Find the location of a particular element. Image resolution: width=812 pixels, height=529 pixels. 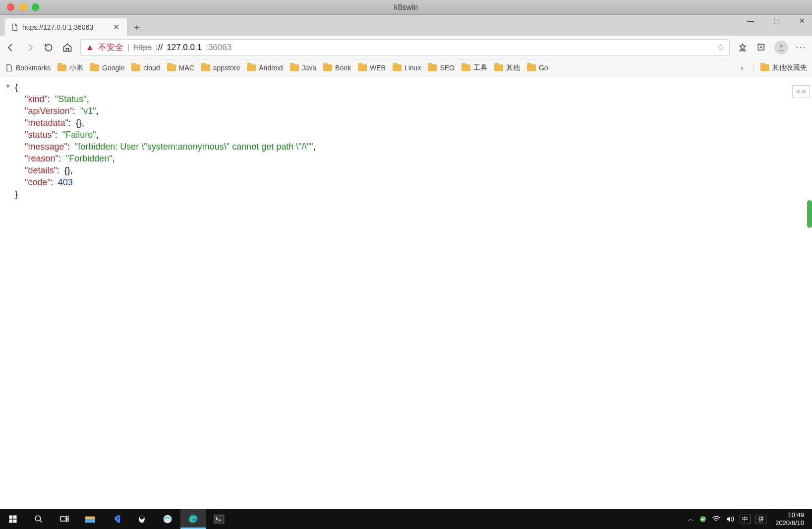

tab-close-icon: ✕ is located at coordinates (116, 27).